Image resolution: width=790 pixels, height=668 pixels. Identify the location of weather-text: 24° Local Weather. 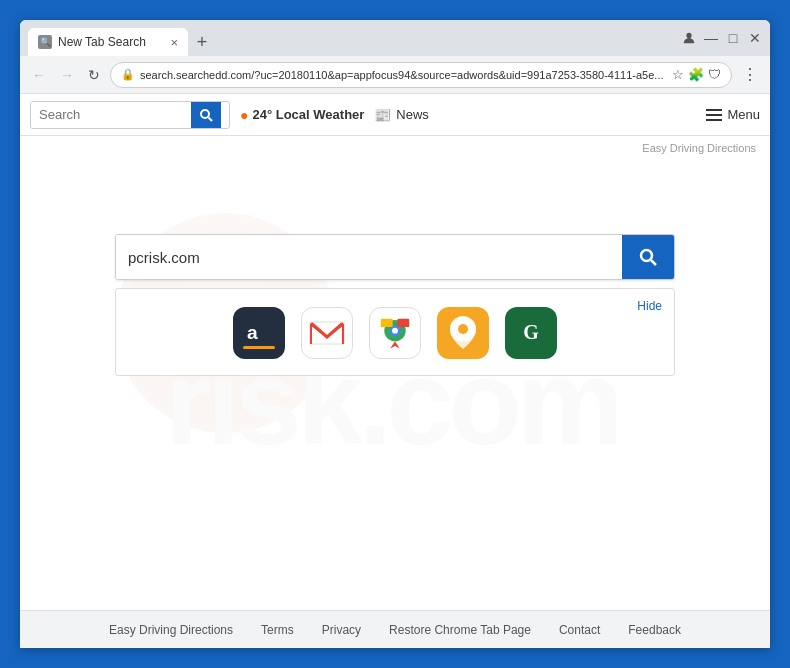
(308, 114).